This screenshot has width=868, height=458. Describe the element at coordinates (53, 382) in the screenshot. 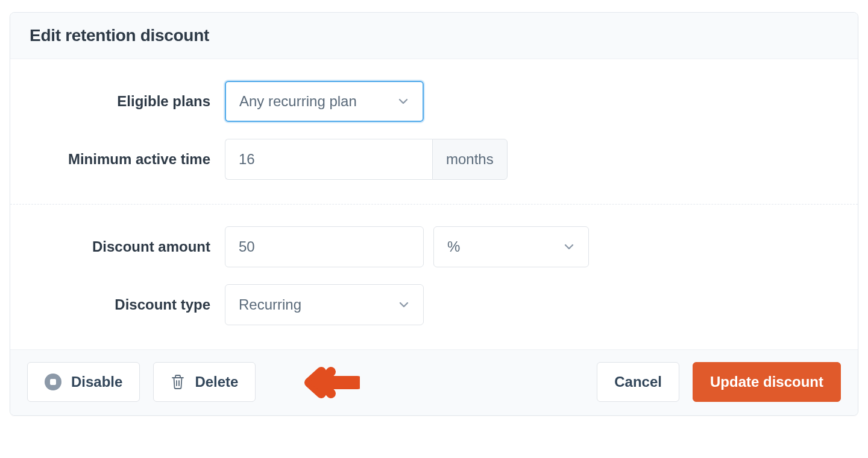

I see `stop-icon` at that location.